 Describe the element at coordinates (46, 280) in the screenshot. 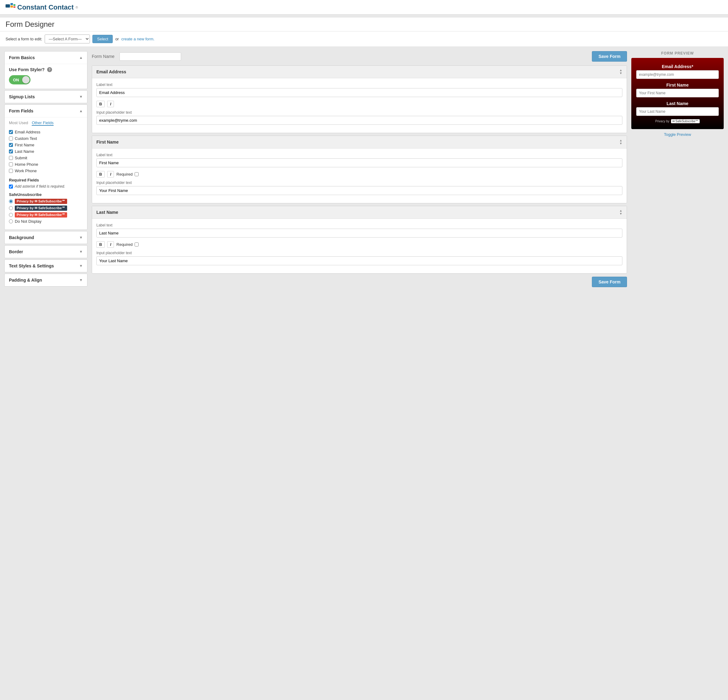

I see `padding-align-header: Padding & Align ▼` at that location.